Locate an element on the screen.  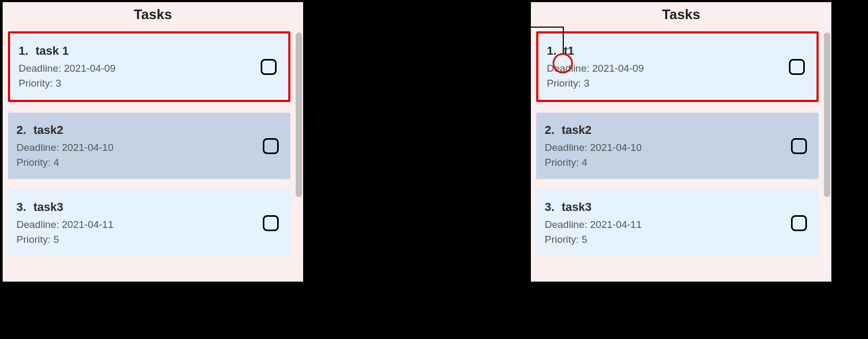
task-item: 1. task 1 Deadline: 2021-04-09 Priority:… is located at coordinates (149, 67).